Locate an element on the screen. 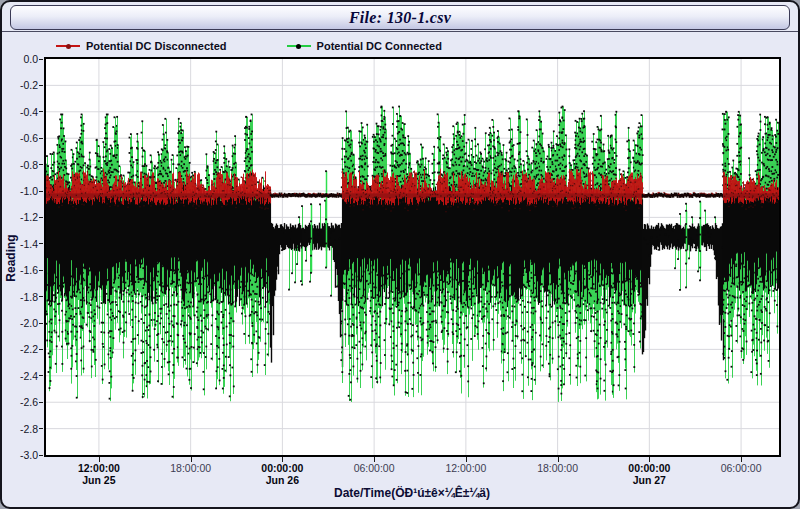 The height and width of the screenshot is (509, 800). window-title: File: 130-1.csv is located at coordinates (400, 18).